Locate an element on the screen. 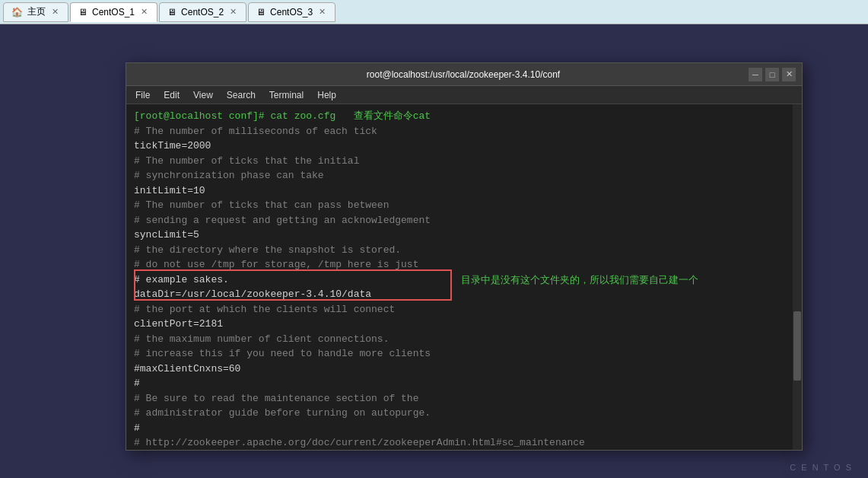  title-bar: root@localhost:/usr/local/zookeeper-3.4.… is located at coordinates (464, 75).